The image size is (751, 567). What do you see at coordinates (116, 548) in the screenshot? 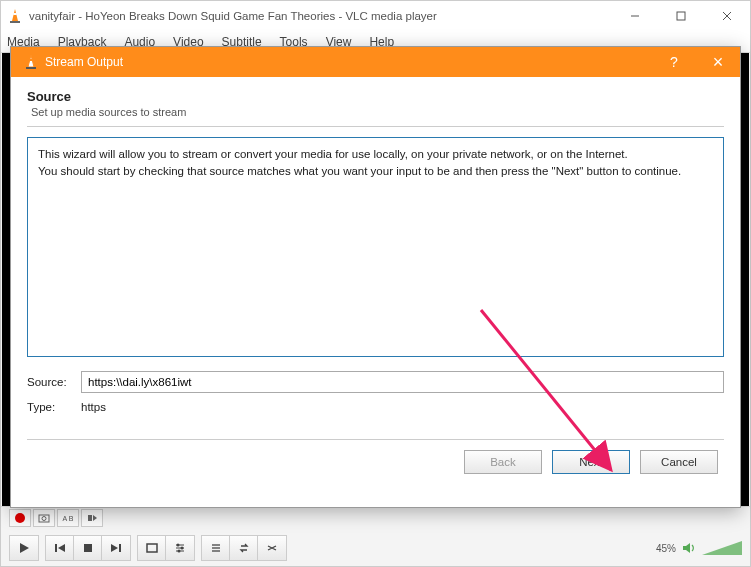
I see `next-button` at bounding box center [116, 548].